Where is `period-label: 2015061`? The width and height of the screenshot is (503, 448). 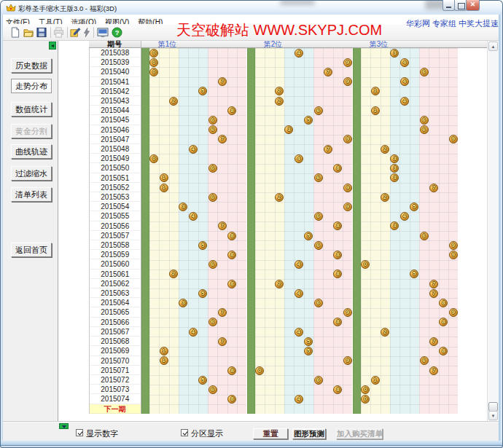
period-label: 2015061 is located at coordinates (115, 274).